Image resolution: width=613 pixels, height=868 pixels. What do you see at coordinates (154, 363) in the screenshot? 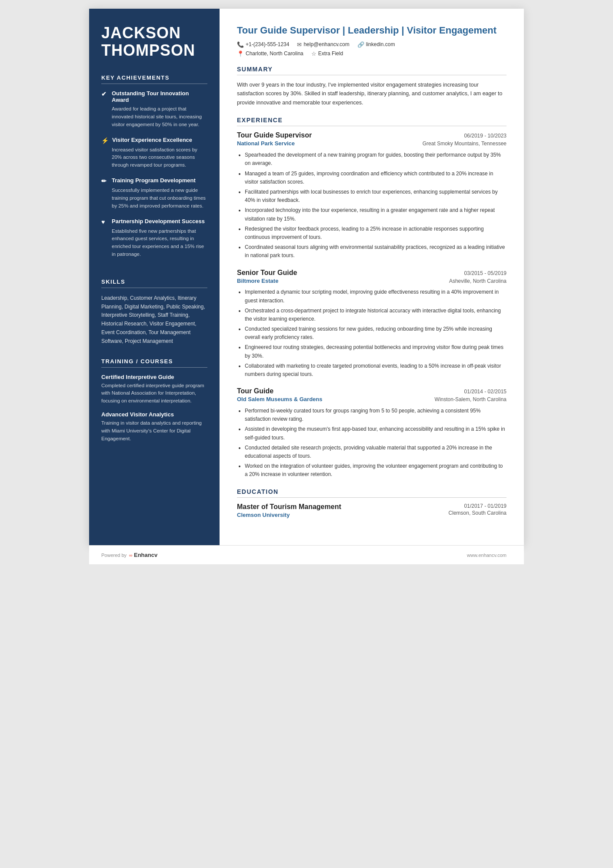
I see `training-title: TRAINING / COURSES` at bounding box center [154, 363].